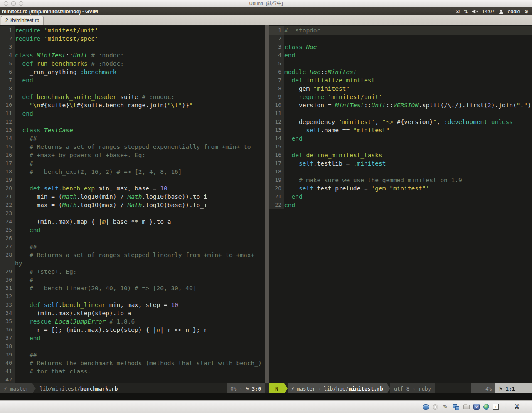  What do you see at coordinates (342, 72) in the screenshot?
I see `code-token: Minitest` at bounding box center [342, 72].